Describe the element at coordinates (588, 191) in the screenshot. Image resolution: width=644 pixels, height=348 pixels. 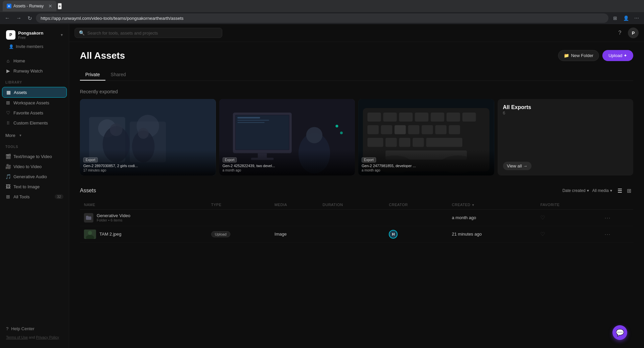
I see `sort-chevron-icon: ▾` at that location.